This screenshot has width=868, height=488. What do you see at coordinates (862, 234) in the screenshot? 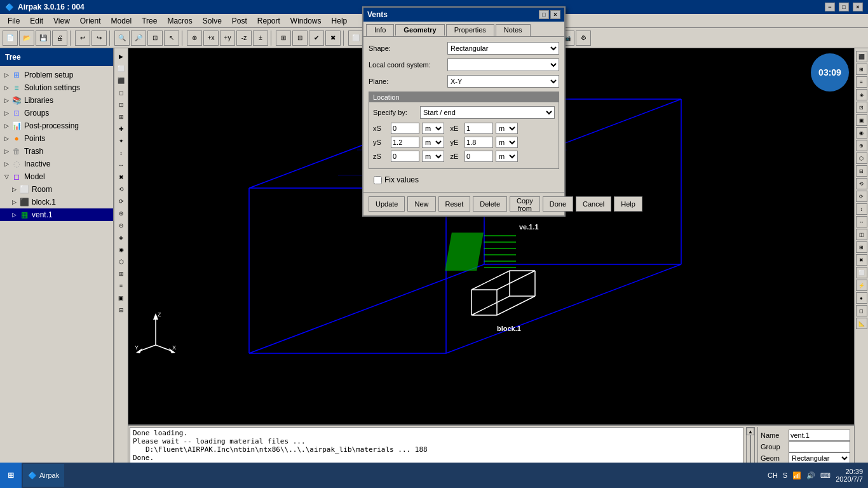
I see `rt-btn-15: ◫` at bounding box center [862, 234].